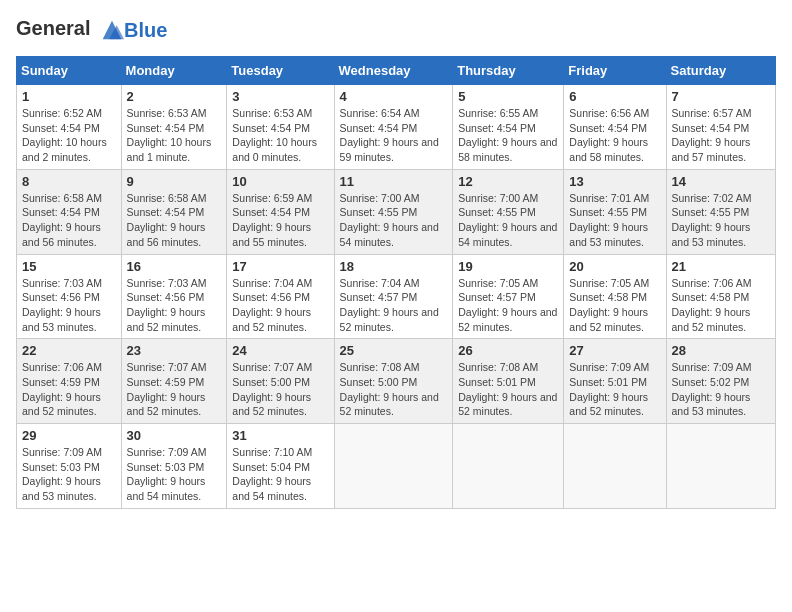 This screenshot has width=792, height=612. Describe the element at coordinates (721, 136) in the screenshot. I see `day-info: Sunrise: 6:57 AMSunset: 4:54 PMDaylight:…` at that location.